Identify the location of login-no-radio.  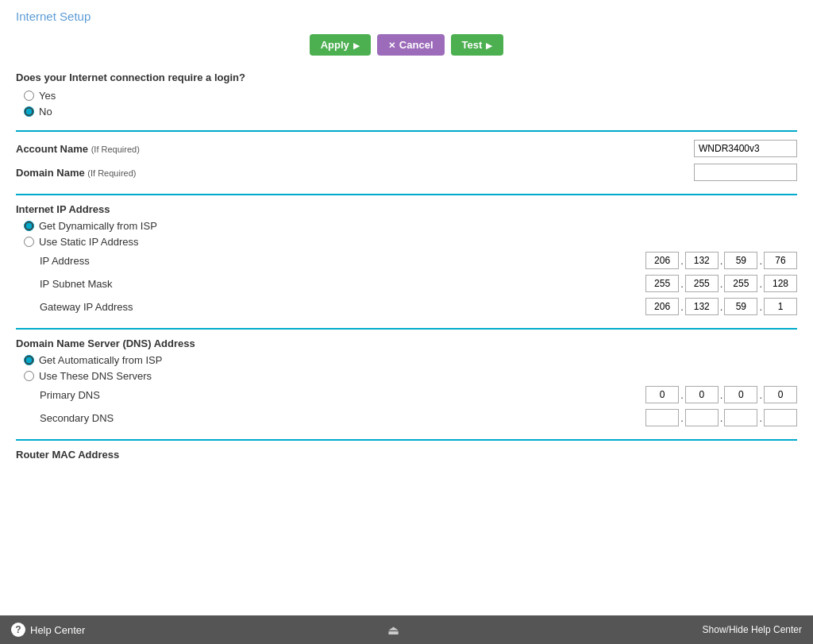
(29, 111).